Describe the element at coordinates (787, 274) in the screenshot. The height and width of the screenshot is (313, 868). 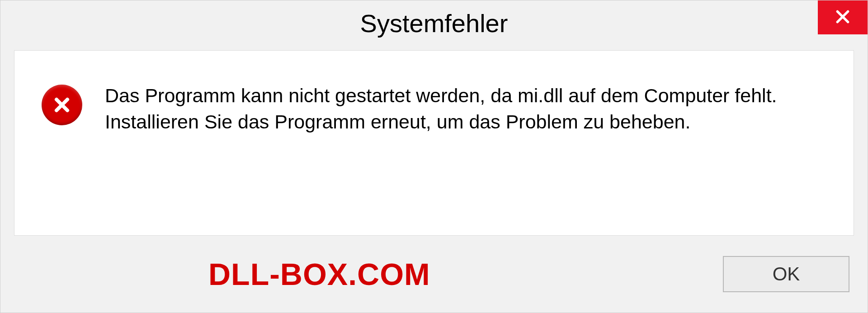
I see `ok-button-label: OK` at that location.